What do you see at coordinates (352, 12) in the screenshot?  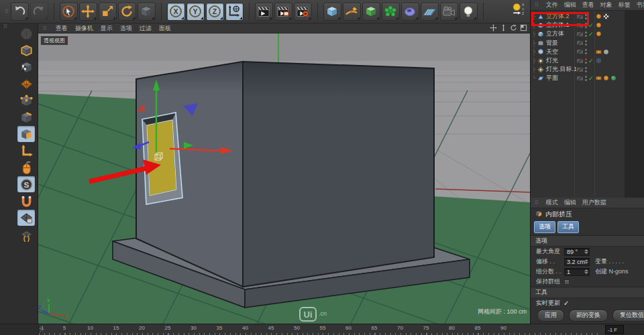 I see `toolbar-button-add-spline-icon` at bounding box center [352, 12].